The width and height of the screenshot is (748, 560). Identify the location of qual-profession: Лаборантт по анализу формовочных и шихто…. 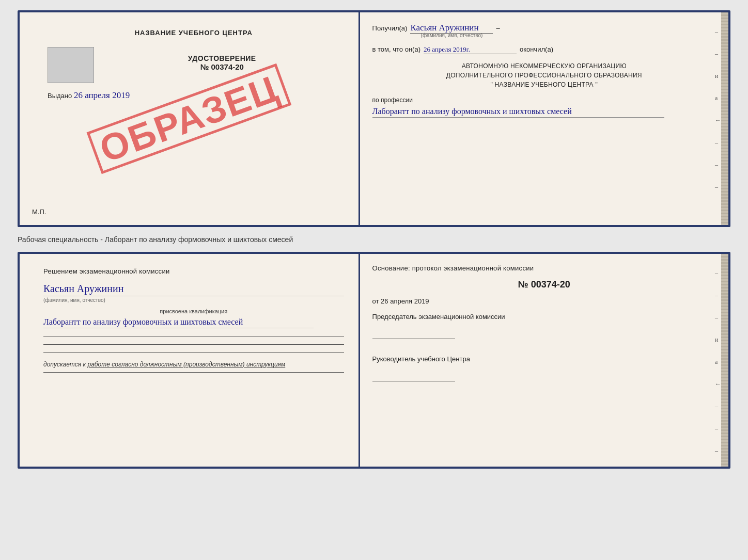
(179, 322).